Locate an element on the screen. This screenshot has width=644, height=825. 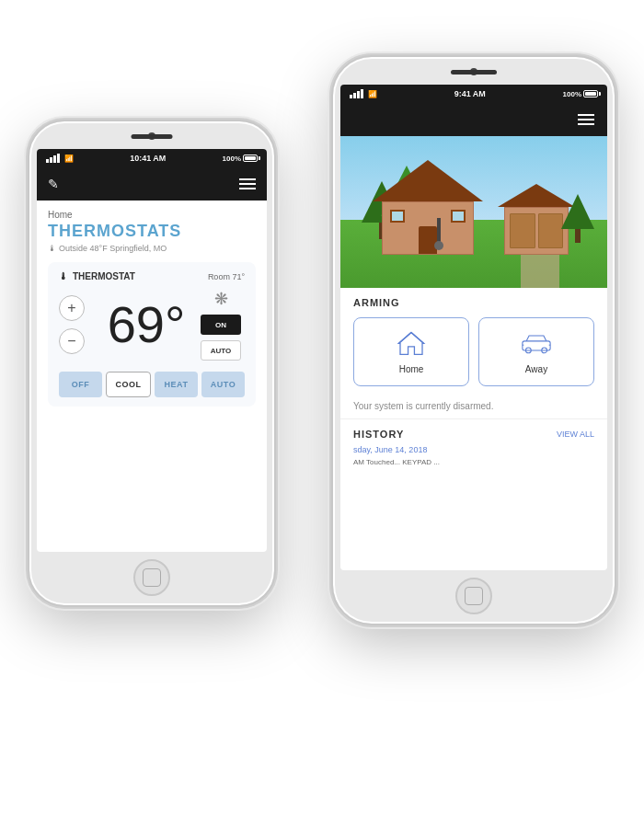
signal-right: 📶 is located at coordinates (363, 94).